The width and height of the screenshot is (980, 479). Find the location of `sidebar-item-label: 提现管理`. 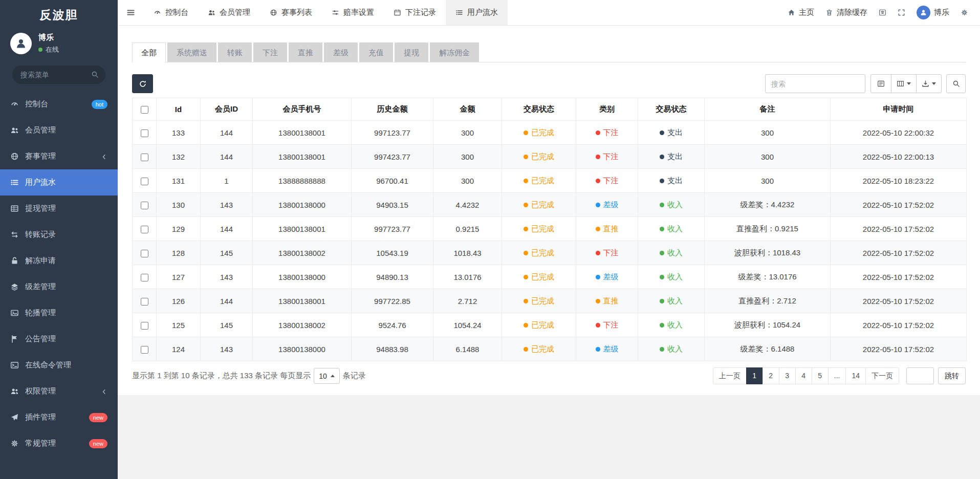

sidebar-item-label: 提现管理 is located at coordinates (40, 209).